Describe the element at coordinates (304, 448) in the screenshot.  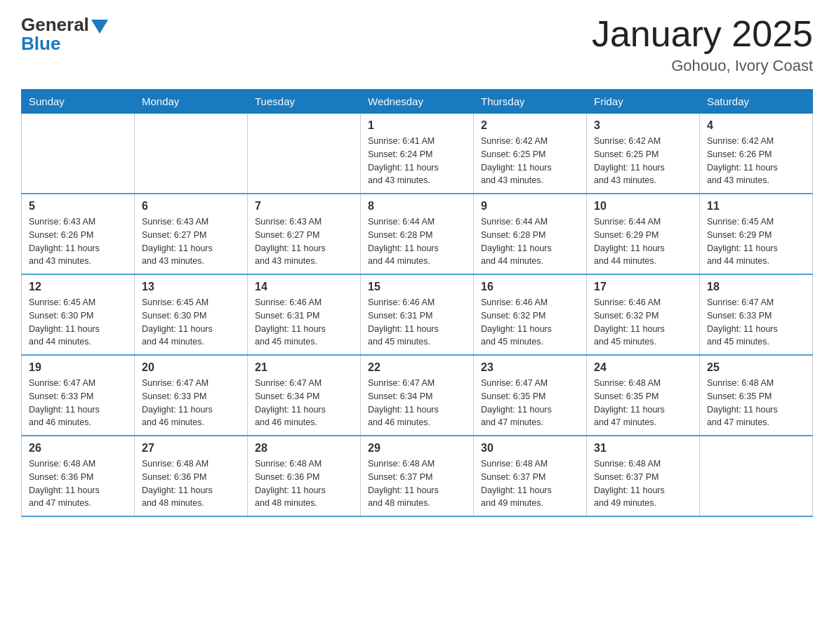
I see `day-number: 28` at that location.